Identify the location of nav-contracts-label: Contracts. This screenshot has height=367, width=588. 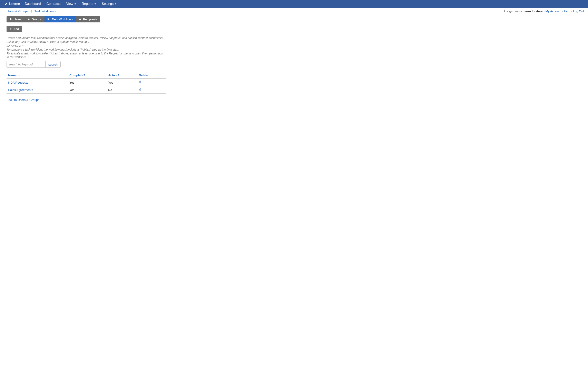
(53, 4).